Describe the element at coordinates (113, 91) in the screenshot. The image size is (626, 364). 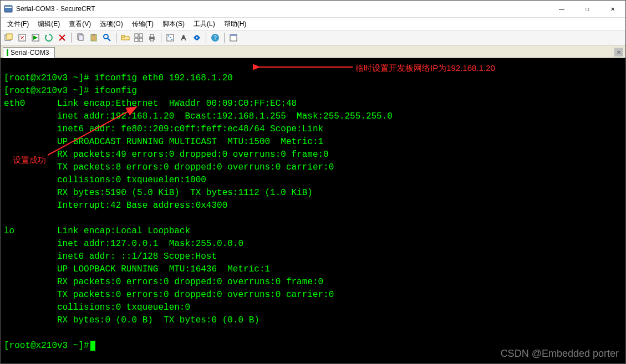
I see `command-text: ifconfig` at that location.